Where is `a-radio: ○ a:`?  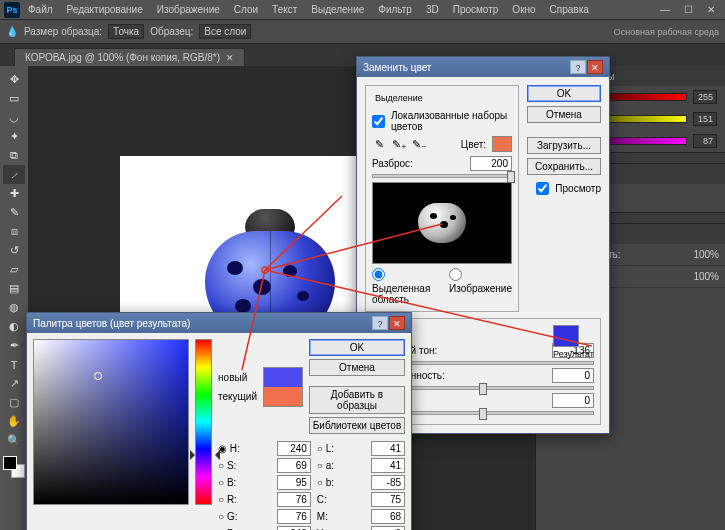 a-radio: ○ a: is located at coordinates (341, 466).